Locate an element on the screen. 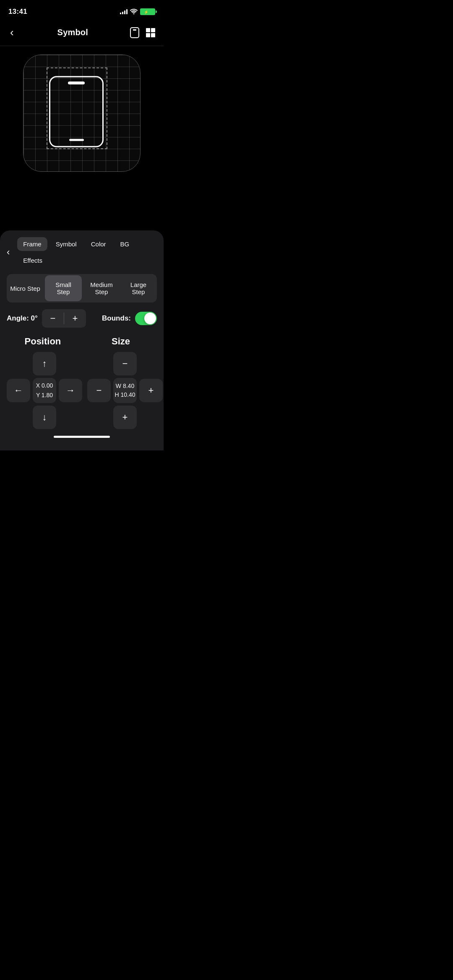  status-time: 13:41 is located at coordinates (18, 12).